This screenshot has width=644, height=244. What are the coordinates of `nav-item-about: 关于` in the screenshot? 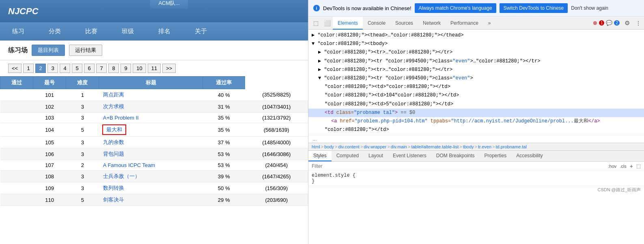 It's located at (201, 32).